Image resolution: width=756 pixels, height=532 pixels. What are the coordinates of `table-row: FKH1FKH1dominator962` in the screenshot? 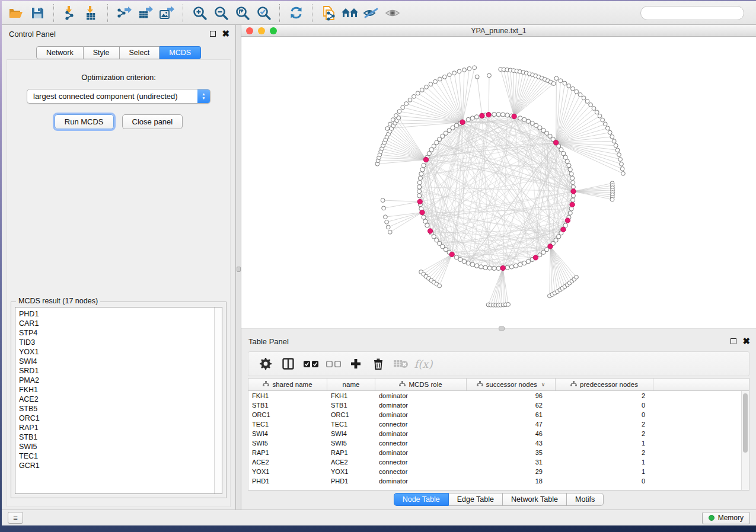 It's located at (495, 396).